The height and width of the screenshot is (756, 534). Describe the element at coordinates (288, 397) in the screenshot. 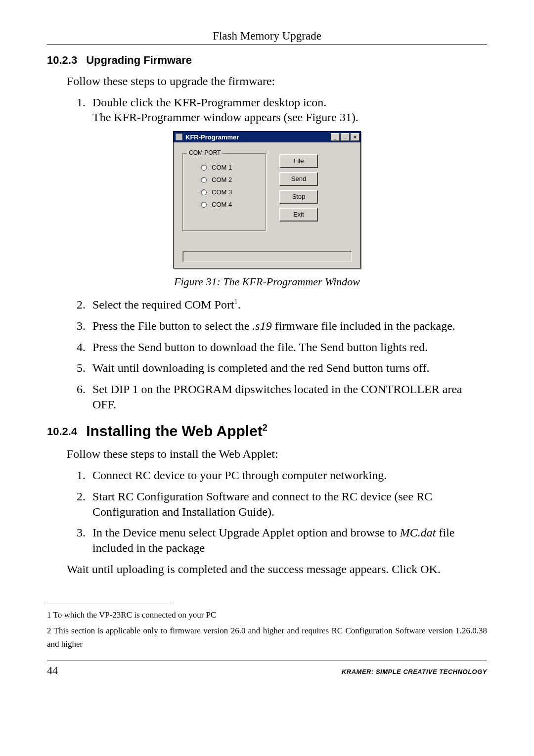

I see `step-6: Set DIP 1 on the PROGRAM dipswitches loc…` at that location.